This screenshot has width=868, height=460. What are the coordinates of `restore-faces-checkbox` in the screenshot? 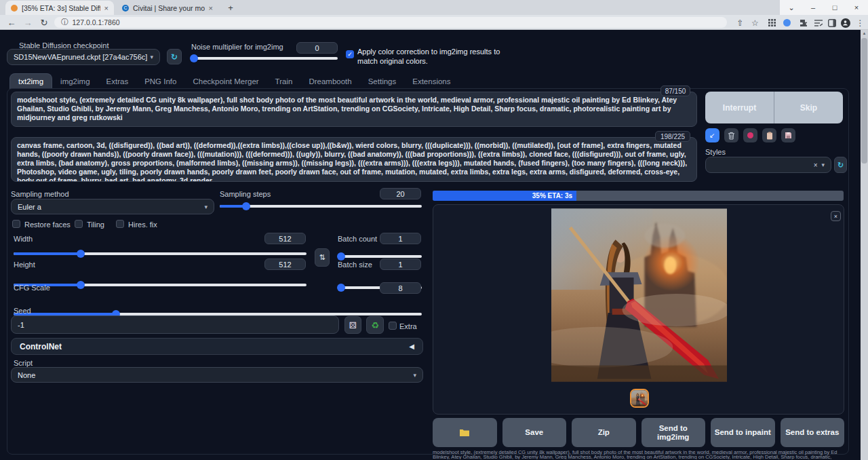 It's located at (16, 224).